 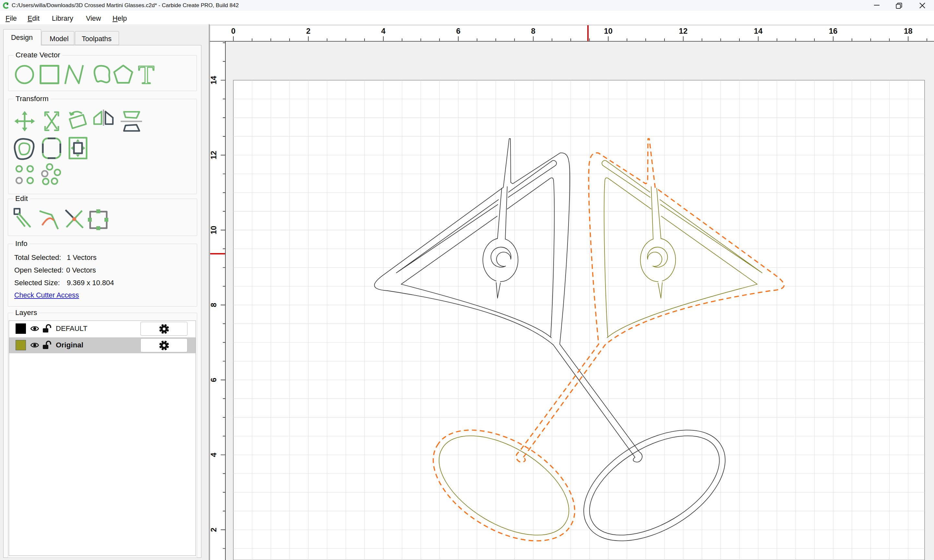 I want to click on svg-text: 0, so click(x=233, y=31).